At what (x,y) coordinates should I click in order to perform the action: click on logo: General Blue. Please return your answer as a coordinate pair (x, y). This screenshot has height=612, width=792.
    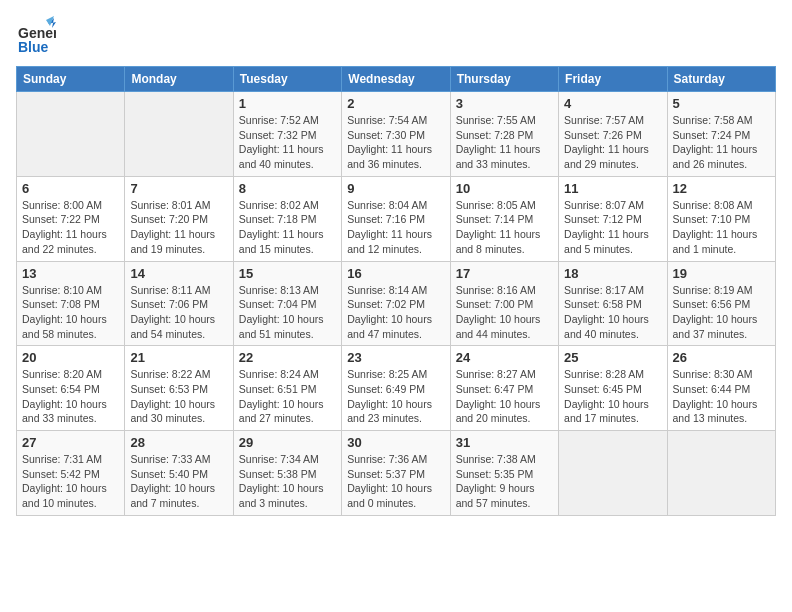
    Looking at the image, I should click on (36, 36).